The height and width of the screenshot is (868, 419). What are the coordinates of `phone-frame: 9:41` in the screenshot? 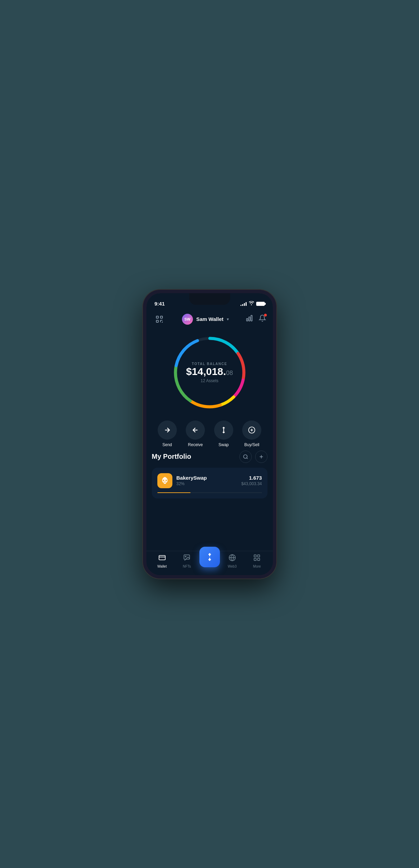 It's located at (210, 434).